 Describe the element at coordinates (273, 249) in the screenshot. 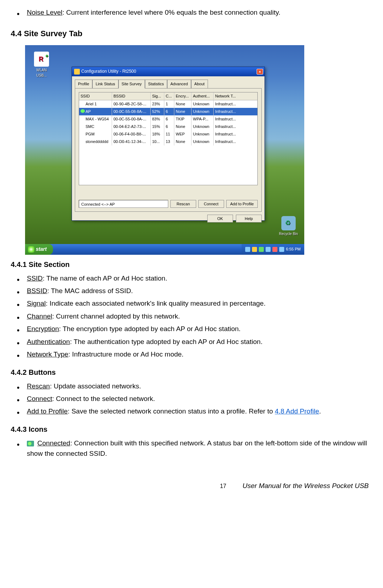

I see `system-tray: 6:55 PM` at that location.